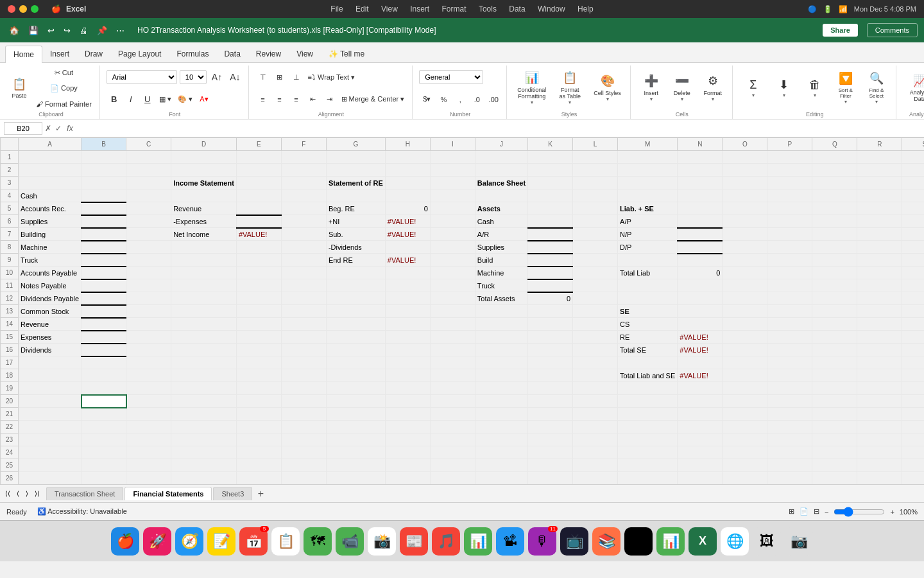  Describe the element at coordinates (501, 144) in the screenshot. I see `col-header-J: J` at that location.